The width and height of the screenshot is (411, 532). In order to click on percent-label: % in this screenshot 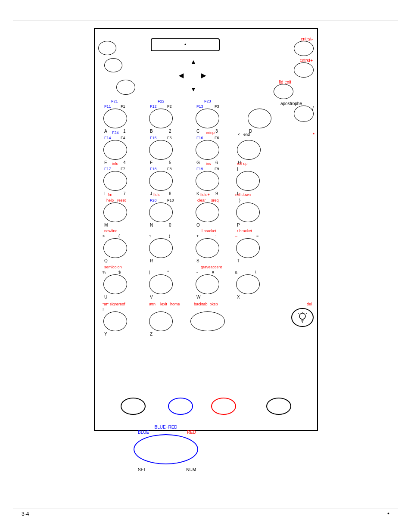, I will do `click(104, 272)`.